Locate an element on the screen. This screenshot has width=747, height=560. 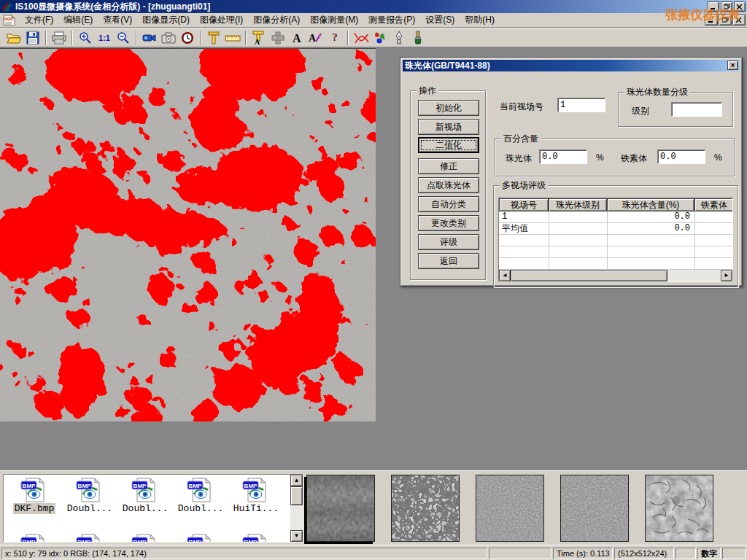
bmp-file-icon: BMP is located at coordinates (201, 538).